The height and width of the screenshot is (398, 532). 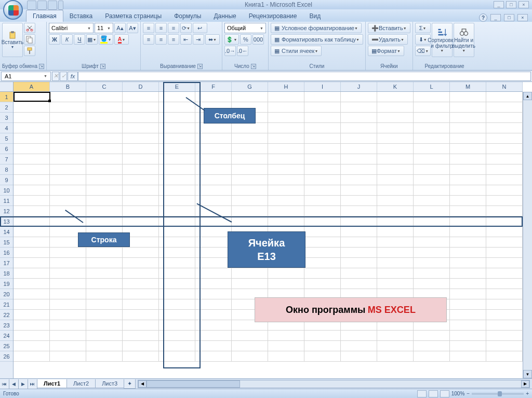 I want to click on cell-C17, so click(x=104, y=263).